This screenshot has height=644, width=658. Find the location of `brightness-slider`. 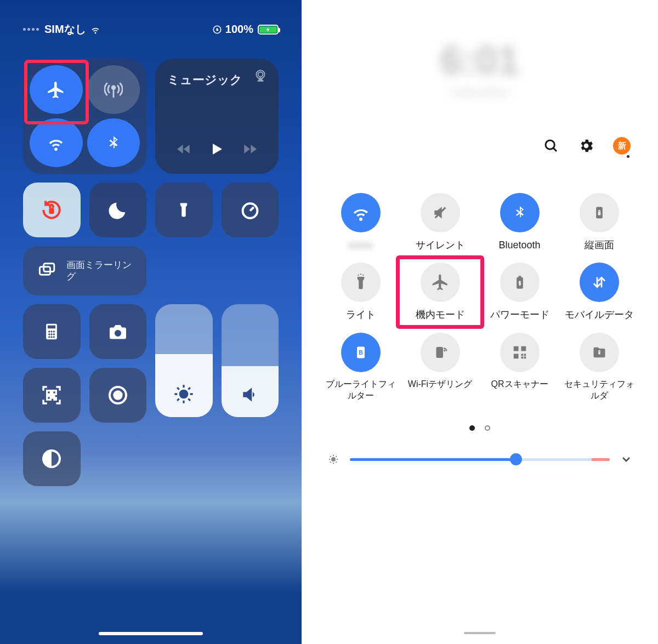

brightness-slider is located at coordinates (184, 361).